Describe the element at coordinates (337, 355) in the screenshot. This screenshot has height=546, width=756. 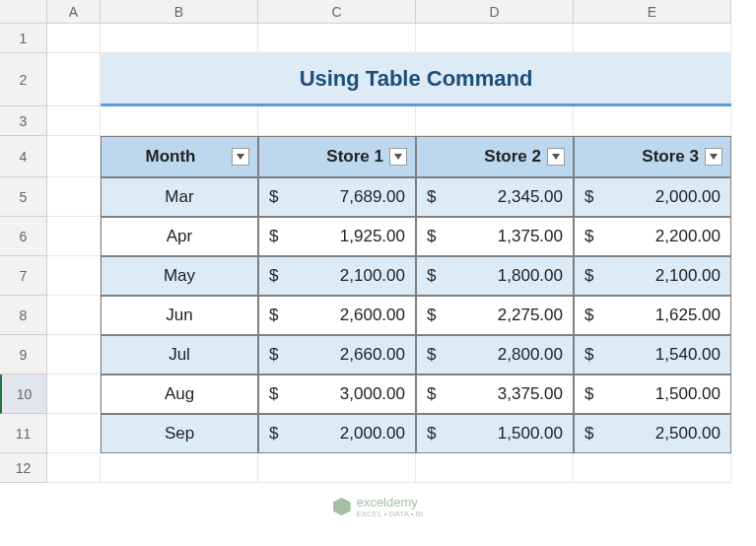
I see `table-row-value: $2,660.00` at that location.